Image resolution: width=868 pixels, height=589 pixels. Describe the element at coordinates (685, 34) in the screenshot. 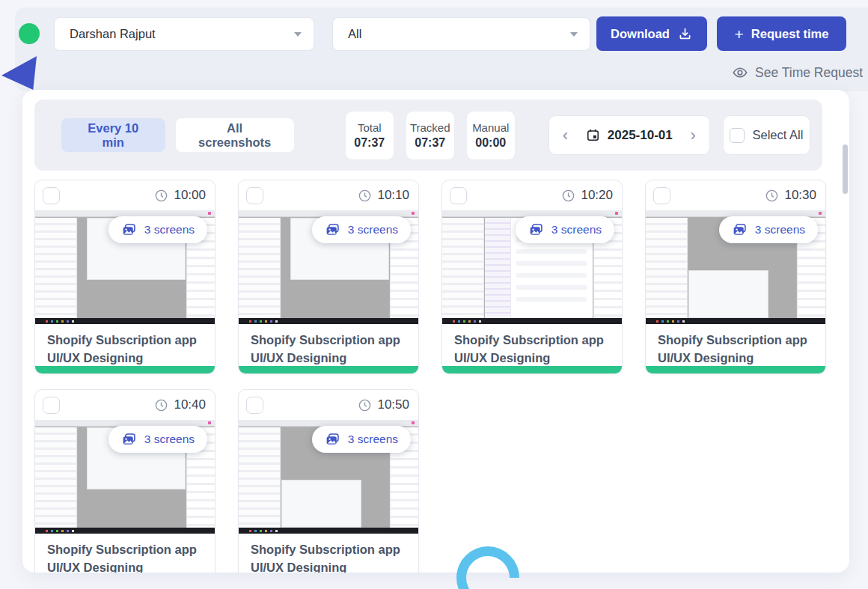

I see `download-icon` at that location.